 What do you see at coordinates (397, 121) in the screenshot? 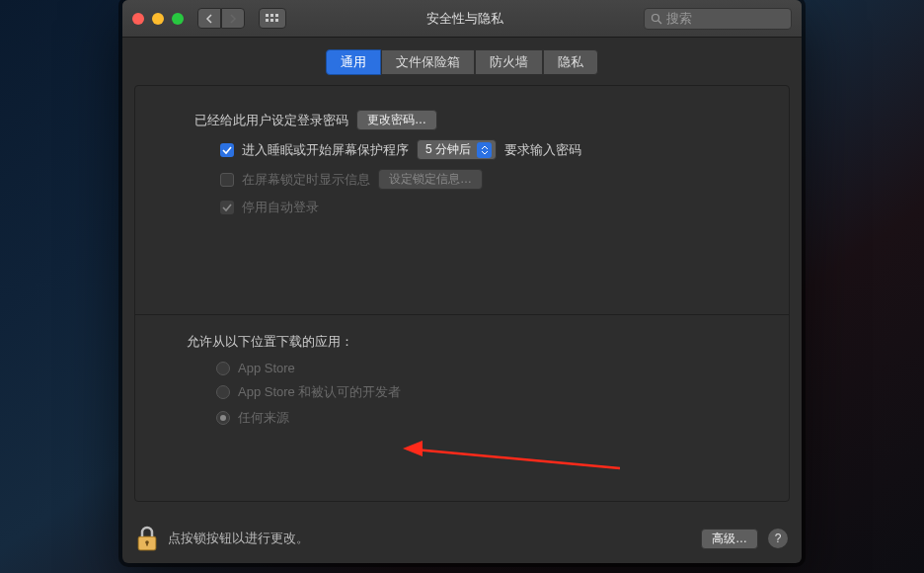
I see `change-password-button: 更改密码…` at bounding box center [397, 121].